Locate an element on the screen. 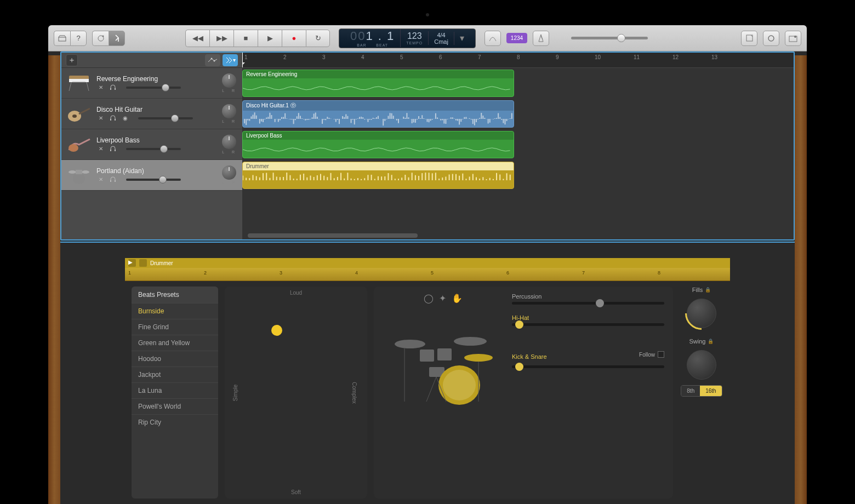 The width and height of the screenshot is (855, 504). kicksnare-slider is located at coordinates (588, 367).